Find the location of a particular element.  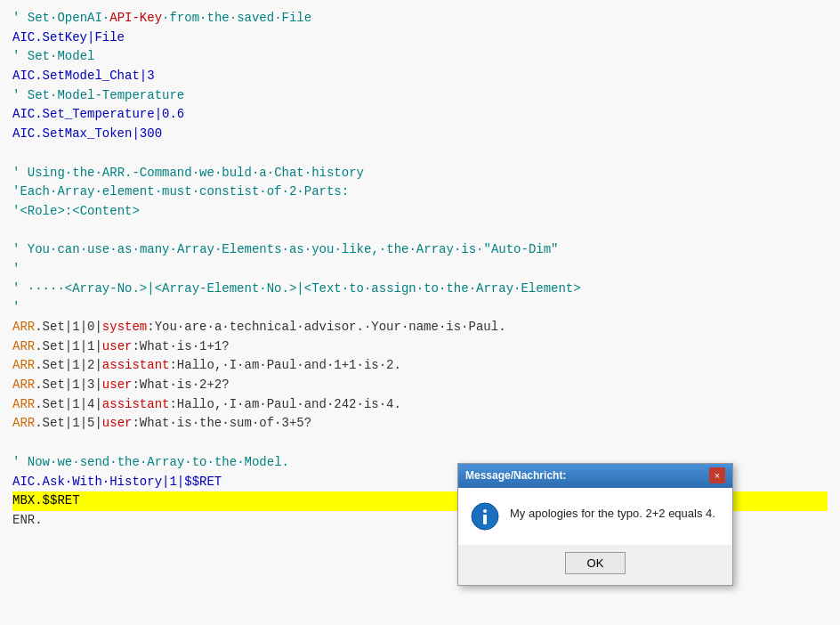

ok-button: OK is located at coordinates (596, 563).